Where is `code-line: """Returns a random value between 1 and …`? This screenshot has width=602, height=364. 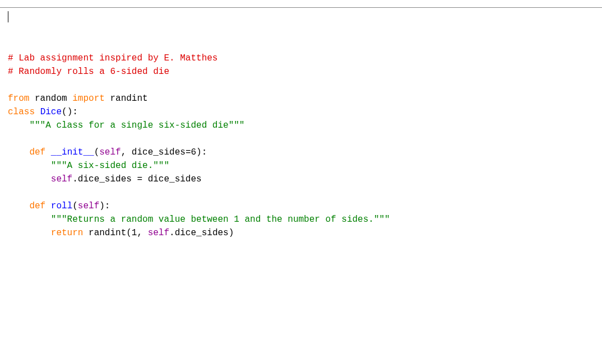
code-line: """Returns a random value between 1 and … is located at coordinates (301, 220).